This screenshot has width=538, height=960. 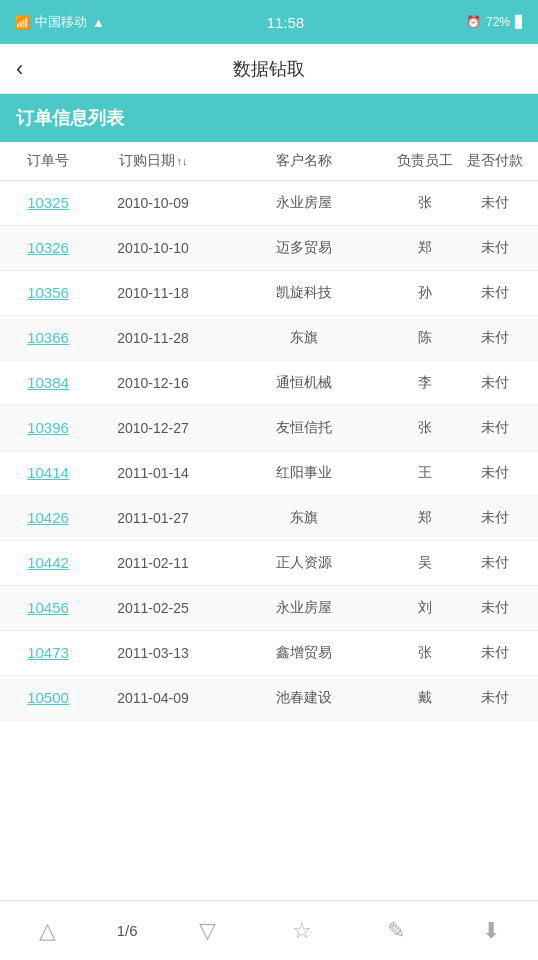 What do you see at coordinates (48, 293) in the screenshot?
I see `cell-order: 10356` at bounding box center [48, 293].